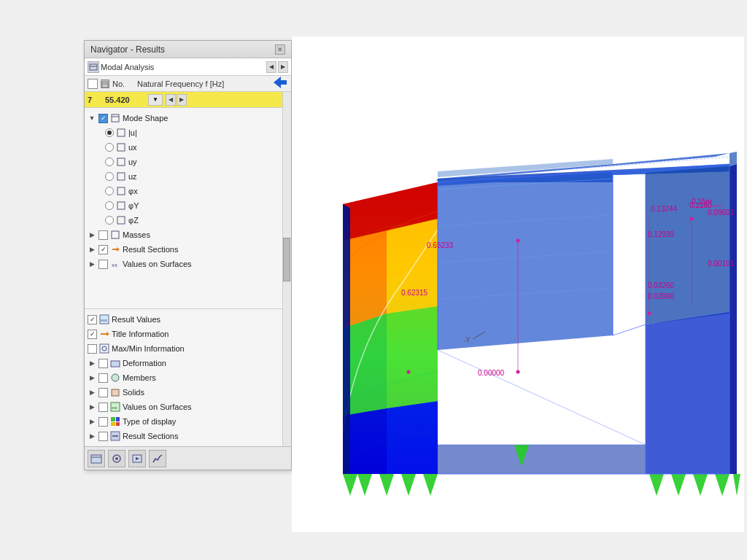  Describe the element at coordinates (188, 264) in the screenshot. I see `values-on-surfaces-item: ▶ xx Values on Surfaces` at that location.